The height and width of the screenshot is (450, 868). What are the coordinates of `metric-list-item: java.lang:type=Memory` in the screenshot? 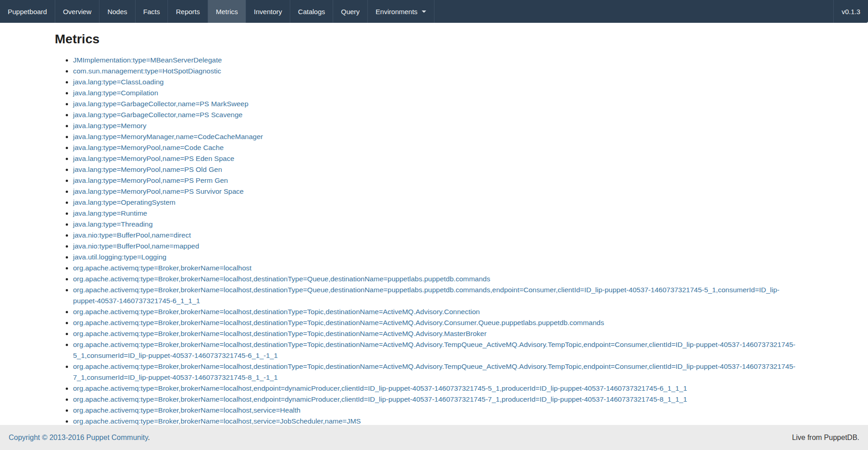 It's located at (438, 126).